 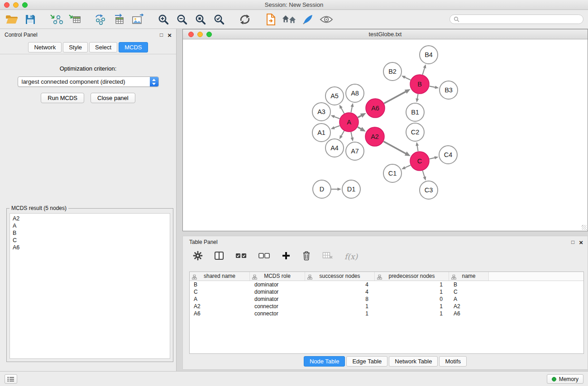 What do you see at coordinates (392, 173) in the screenshot?
I see `graph-node-C1: C1` at bounding box center [392, 173].